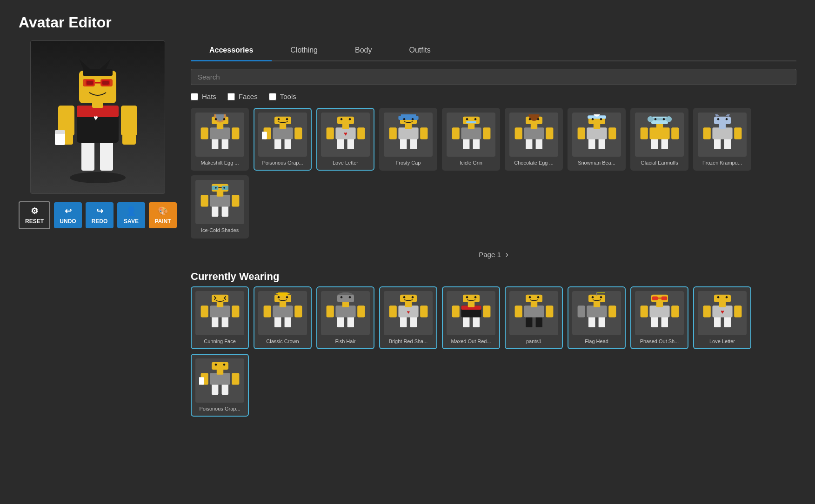  What do you see at coordinates (131, 215) in the screenshot?
I see `save-button: 👤 SAVE` at bounding box center [131, 215].